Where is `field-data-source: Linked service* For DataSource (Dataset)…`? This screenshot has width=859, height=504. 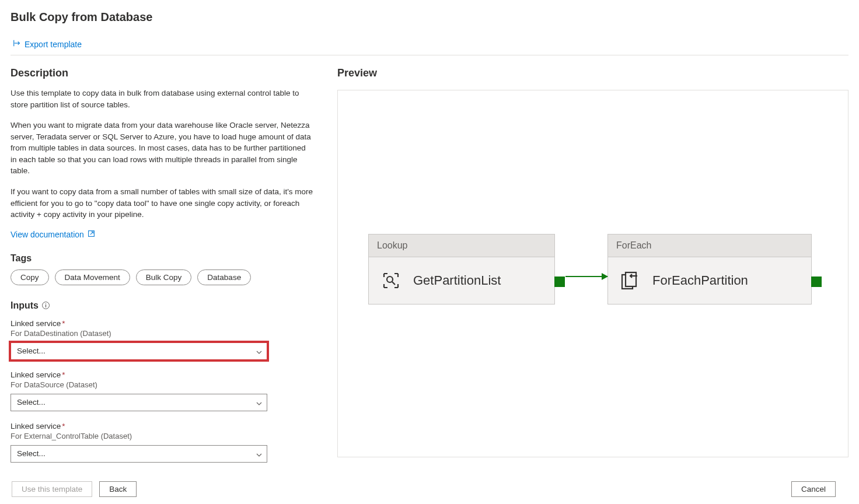
field-data-source: Linked service* For DataSource (Dataset)… is located at coordinates (162, 391).